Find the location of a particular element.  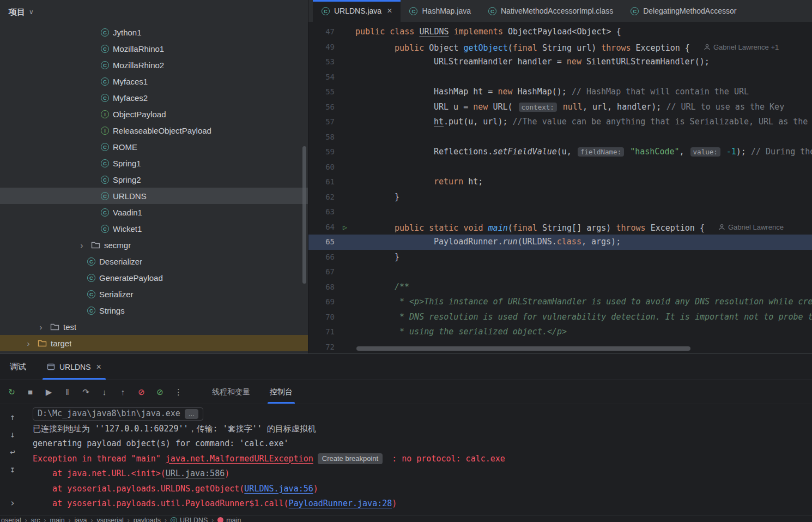

code-line-47: 47public class URLDNS implements ObjectP… is located at coordinates (560, 32).